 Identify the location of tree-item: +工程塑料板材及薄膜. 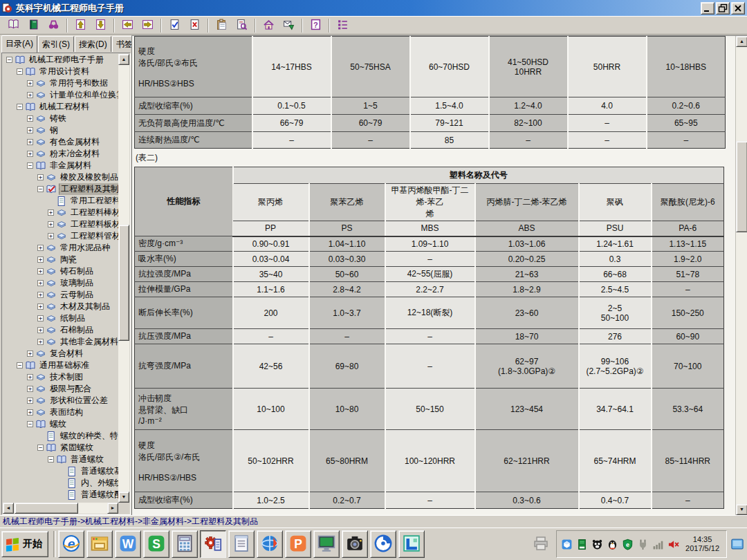
(61, 224).